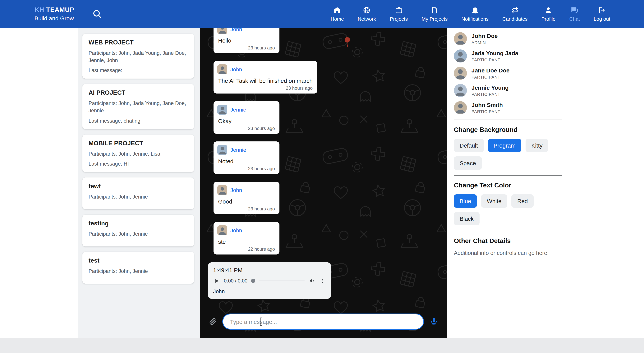 The image size is (644, 353). I want to click on microphone-icon, so click(434, 322).